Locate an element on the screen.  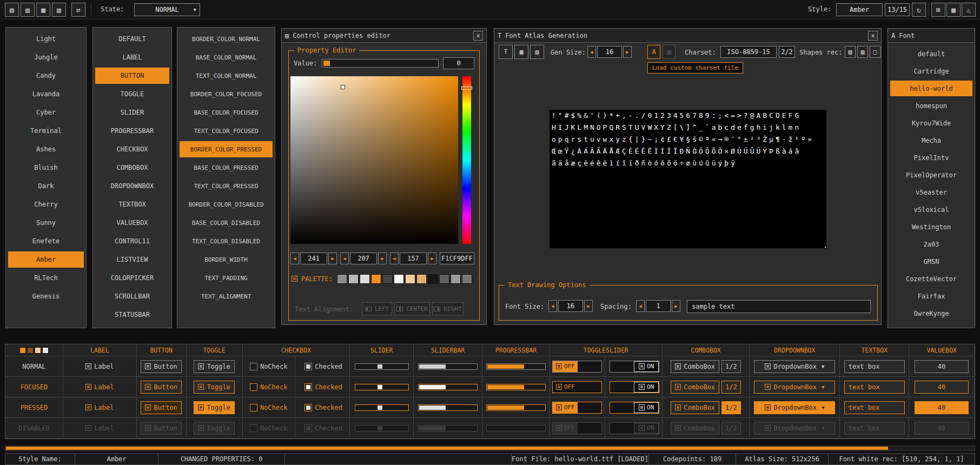
toggleslider-knob: OFF is located at coordinates (565, 367).